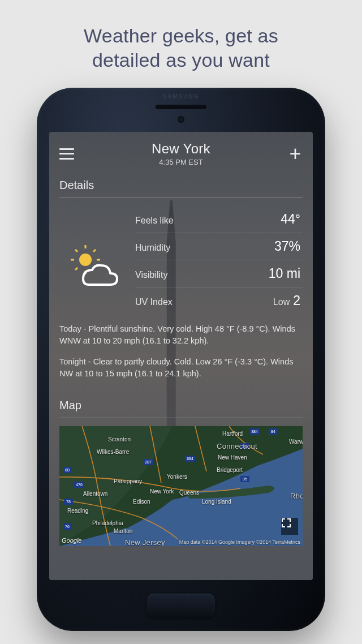 This screenshot has height=644, width=362. I want to click on svg-text: 78, so click(68, 501).